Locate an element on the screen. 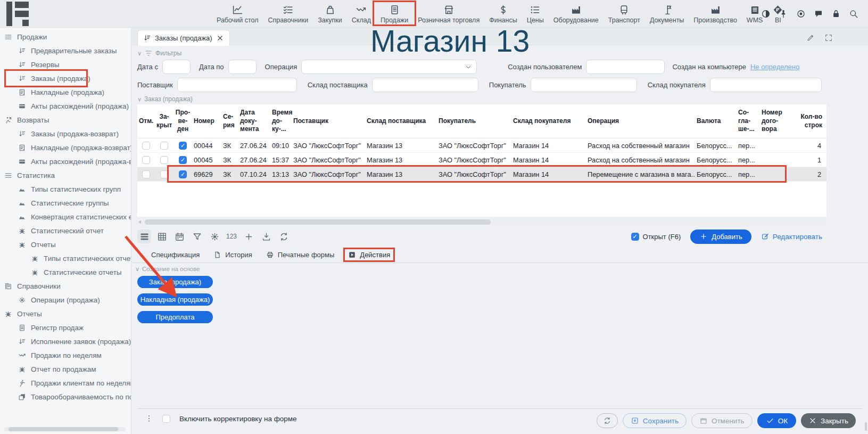 The width and height of the screenshot is (868, 434). supplier-warehouse-input is located at coordinates (425, 85).